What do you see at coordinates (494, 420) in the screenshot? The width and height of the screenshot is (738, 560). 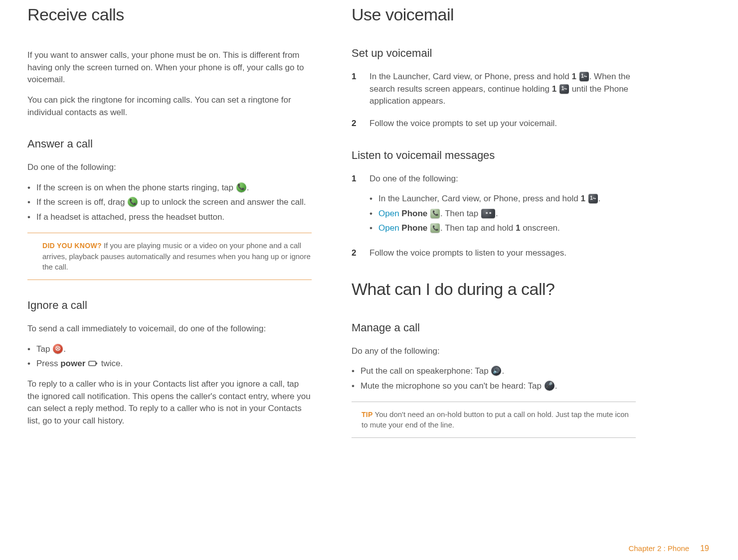 I see `tip-callout: TIP You don't need an on-hold button to …` at bounding box center [494, 420].